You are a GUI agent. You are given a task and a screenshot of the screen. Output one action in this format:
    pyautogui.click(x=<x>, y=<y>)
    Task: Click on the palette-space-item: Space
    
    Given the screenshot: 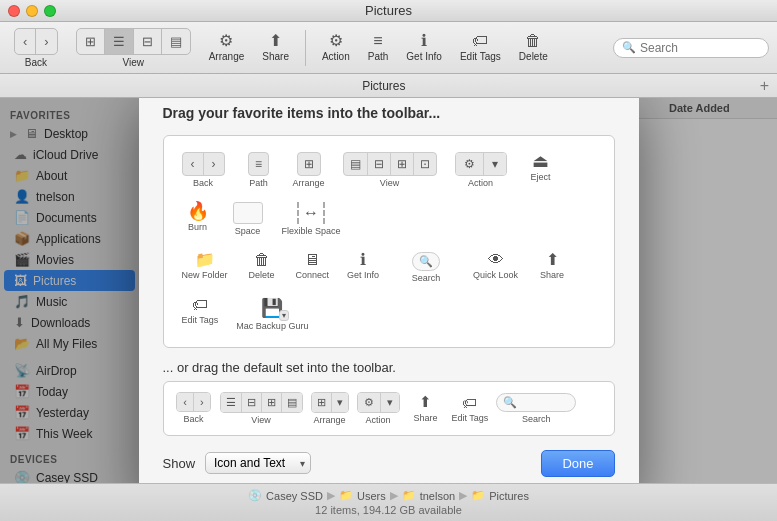 What is the action you would take?
    pyautogui.click(x=248, y=219)
    